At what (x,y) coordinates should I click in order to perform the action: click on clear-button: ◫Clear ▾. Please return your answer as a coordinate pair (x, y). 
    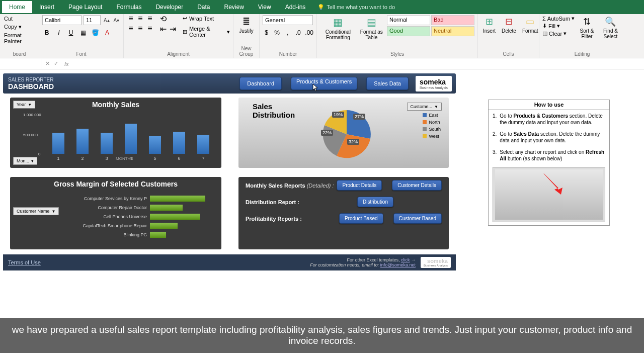
    Looking at the image, I should click on (558, 33).